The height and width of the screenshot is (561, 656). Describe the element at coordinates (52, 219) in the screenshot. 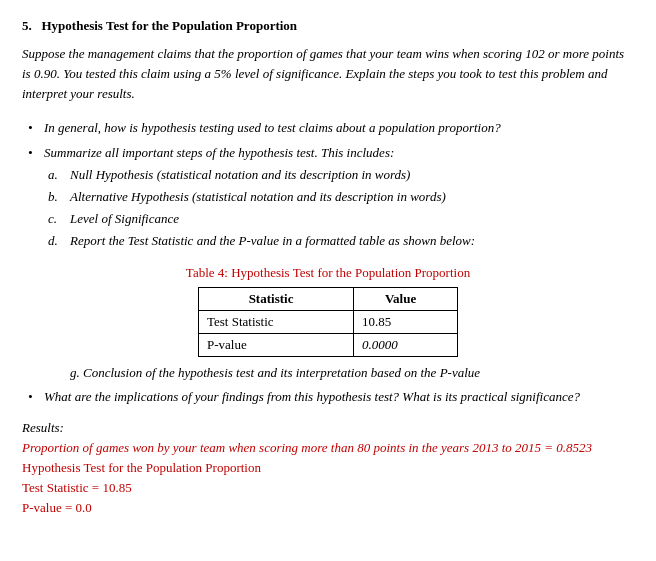

I see `sub-label-c: c.` at that location.